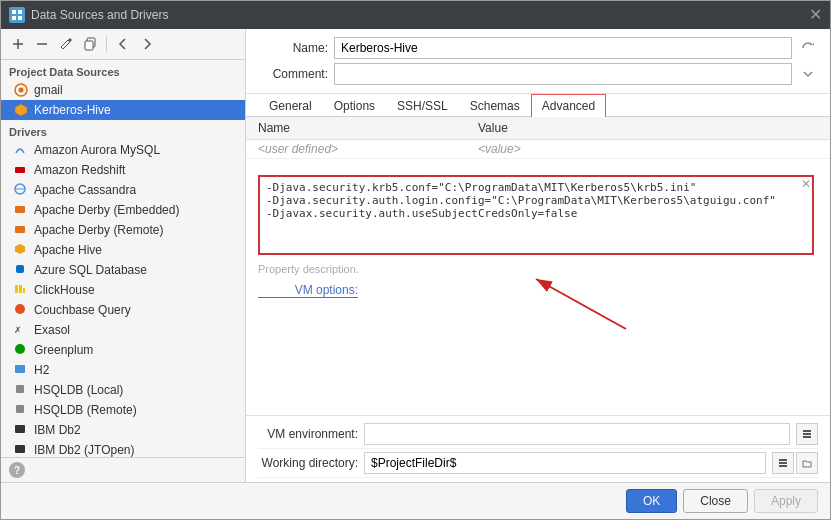  What do you see at coordinates (354, 106) in the screenshot?
I see `tab-options: Options` at bounding box center [354, 106].